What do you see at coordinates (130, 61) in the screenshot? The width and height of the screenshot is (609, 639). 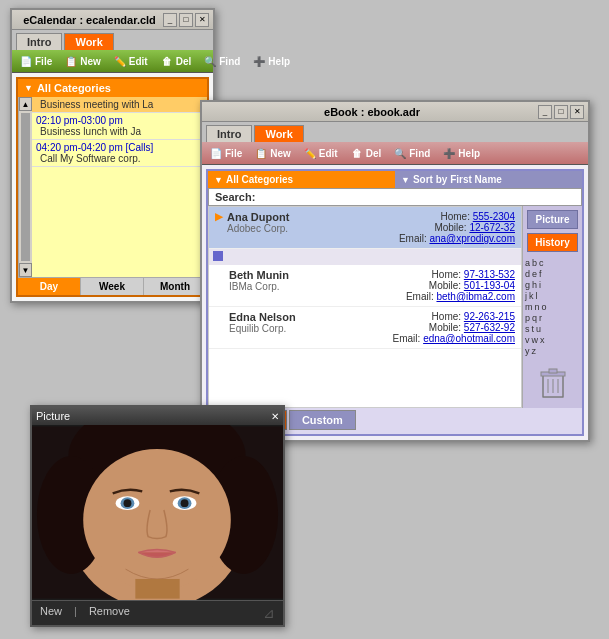 I see `calendar-edit-btn: ✏️ Edit` at bounding box center [130, 61].